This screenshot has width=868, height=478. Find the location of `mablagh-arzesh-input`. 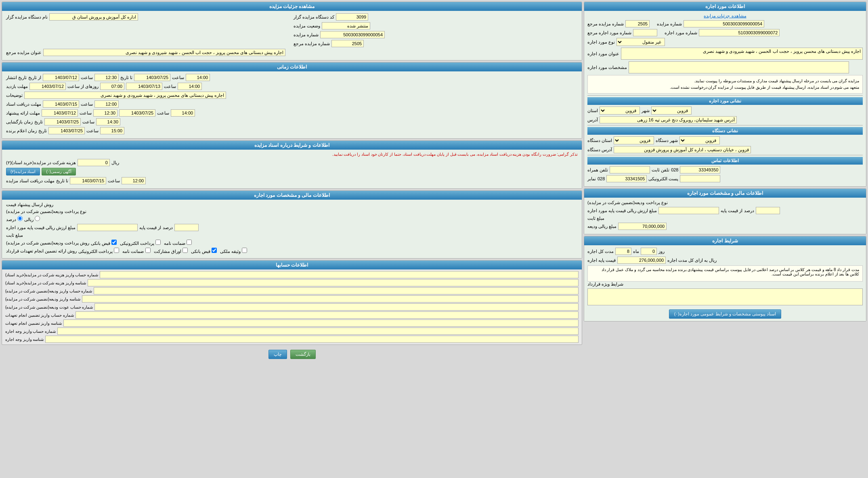

mablagh-arzesh-input is located at coordinates (107, 228).